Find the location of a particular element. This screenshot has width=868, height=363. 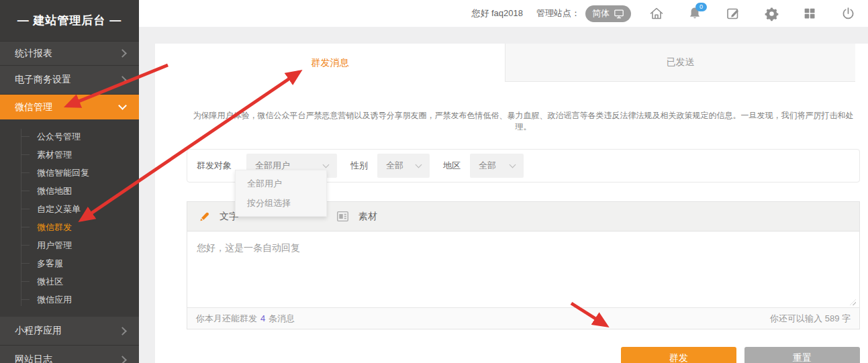

dropdown-option-by-group: 按分组选择 is located at coordinates (281, 203).